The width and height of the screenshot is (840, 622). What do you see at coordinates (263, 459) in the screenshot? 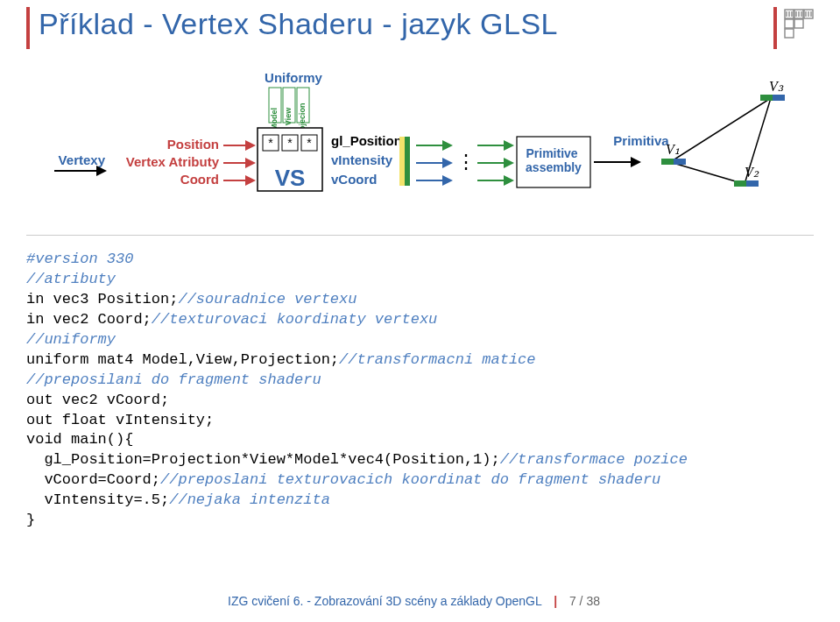
I see `code-line: gl_Position=Projection*View*Model*vec4(P…` at bounding box center [263, 459].